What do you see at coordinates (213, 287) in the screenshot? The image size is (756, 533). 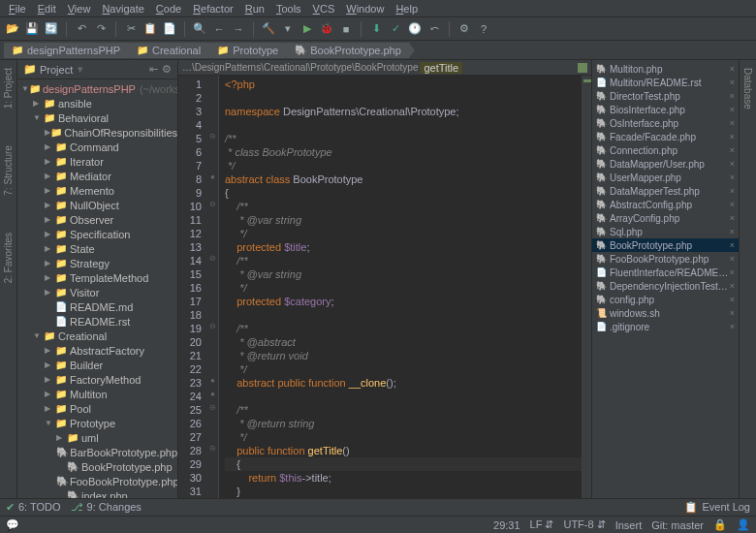 I see `fold-gutter: ⊖●⊖⊖⊖●●⊖⊖⊖⊖` at bounding box center [213, 287].